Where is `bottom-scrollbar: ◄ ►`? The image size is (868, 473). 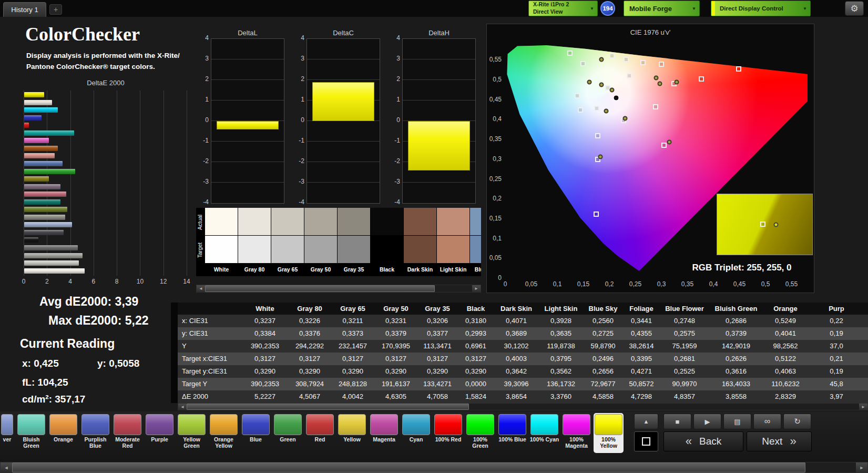 bottom-scrollbar: ◄ ► is located at coordinates (434, 467).